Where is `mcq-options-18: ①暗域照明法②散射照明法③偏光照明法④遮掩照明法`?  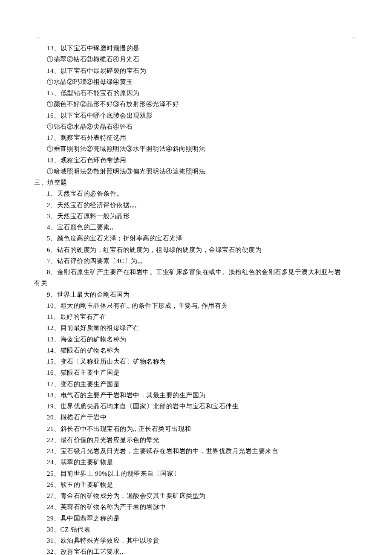 mcq-options-18: ①暗域照明法②散射照明法③偏光照明法④遮掩照明法 is located at coordinates (196, 171).